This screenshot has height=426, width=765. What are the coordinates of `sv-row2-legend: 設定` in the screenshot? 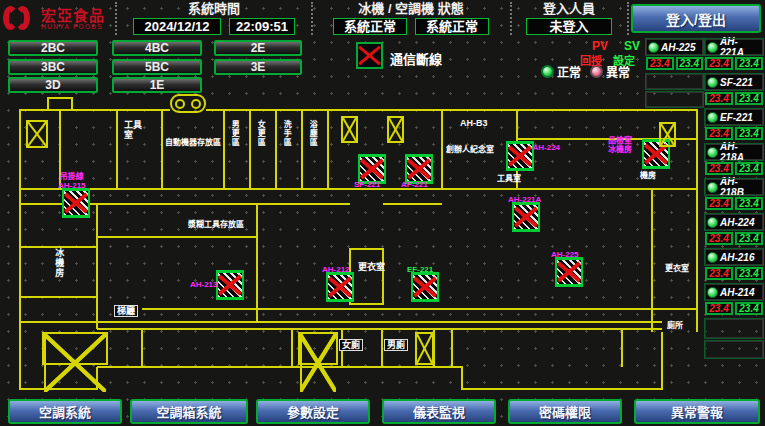 It's located at (624, 60).